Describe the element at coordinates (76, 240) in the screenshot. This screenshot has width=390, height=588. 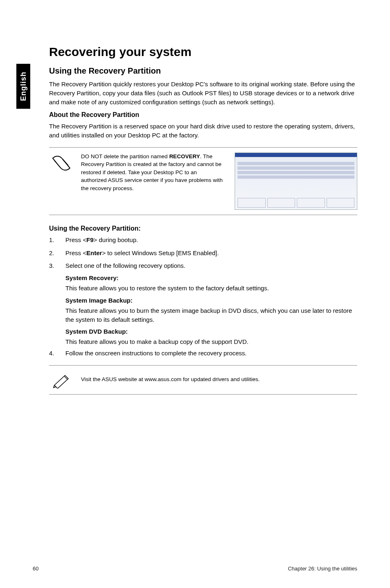
I see `step1-pre: Press <` at that location.